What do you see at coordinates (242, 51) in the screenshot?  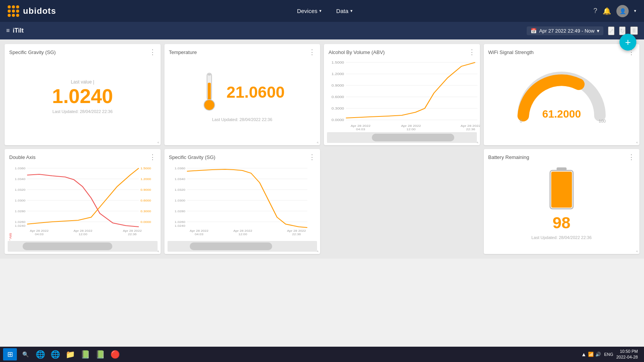 I see `widget-header-temp: Temperature ⋮` at bounding box center [242, 51].